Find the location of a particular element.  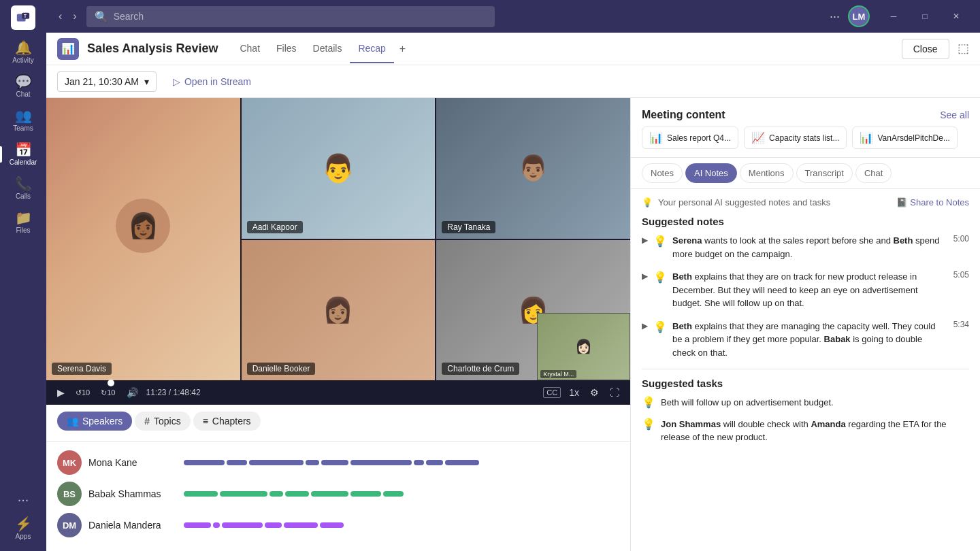

sidebar-item-apps: ⚡ Apps is located at coordinates (23, 529).